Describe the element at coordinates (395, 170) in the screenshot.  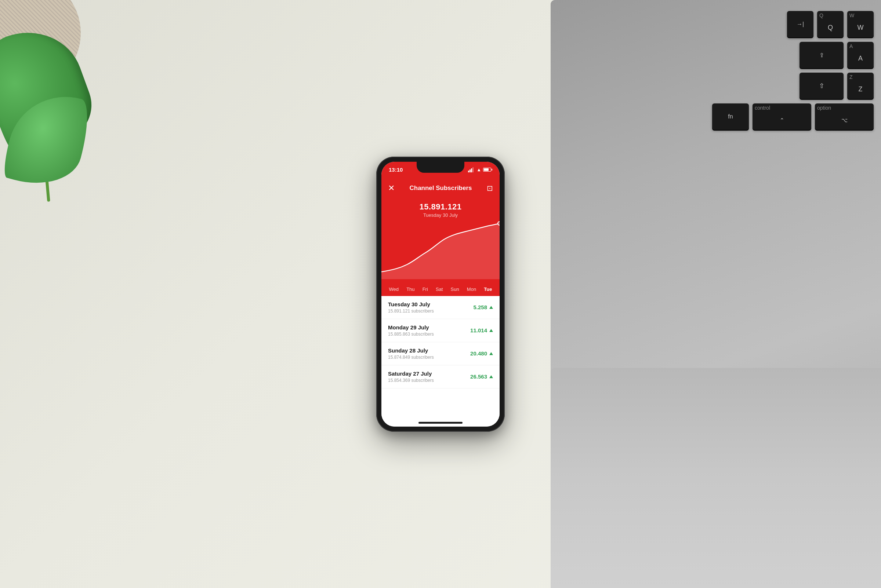
I see `status-time: 13:10` at that location.